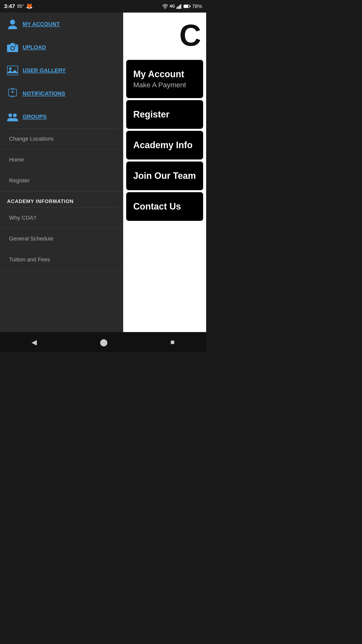  I want to click on sidebar-item-my-account: MY ACCOUNT, so click(62, 24).